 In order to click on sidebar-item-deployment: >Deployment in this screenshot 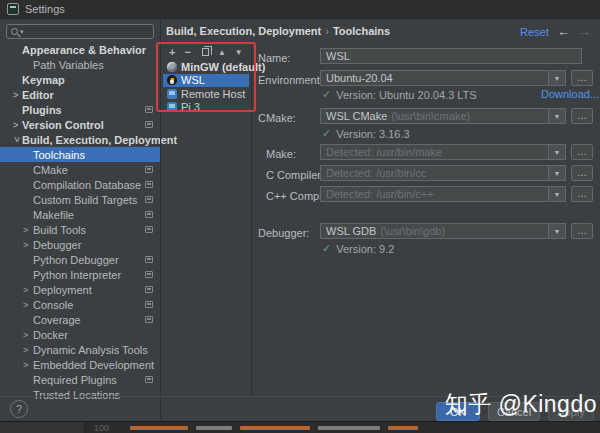, I will do `click(80, 290)`.